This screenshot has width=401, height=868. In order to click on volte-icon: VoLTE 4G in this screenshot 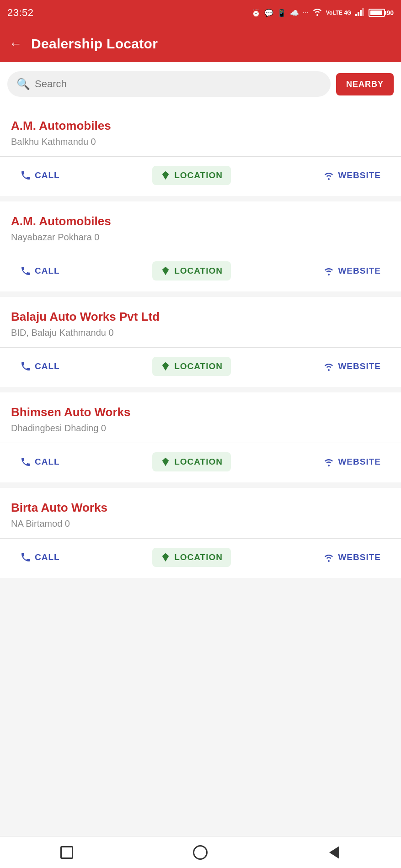, I will do `click(339, 13)`.